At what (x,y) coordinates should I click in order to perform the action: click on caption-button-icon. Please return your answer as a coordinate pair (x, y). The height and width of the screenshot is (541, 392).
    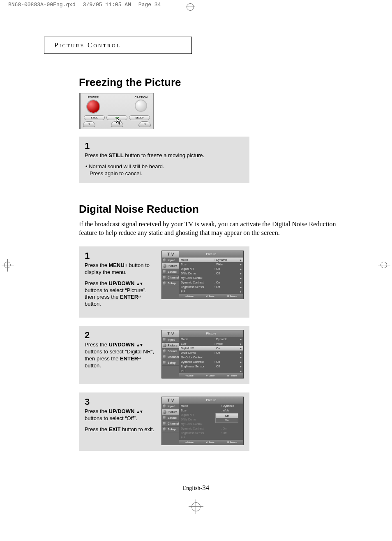
    Looking at the image, I should click on (141, 106).